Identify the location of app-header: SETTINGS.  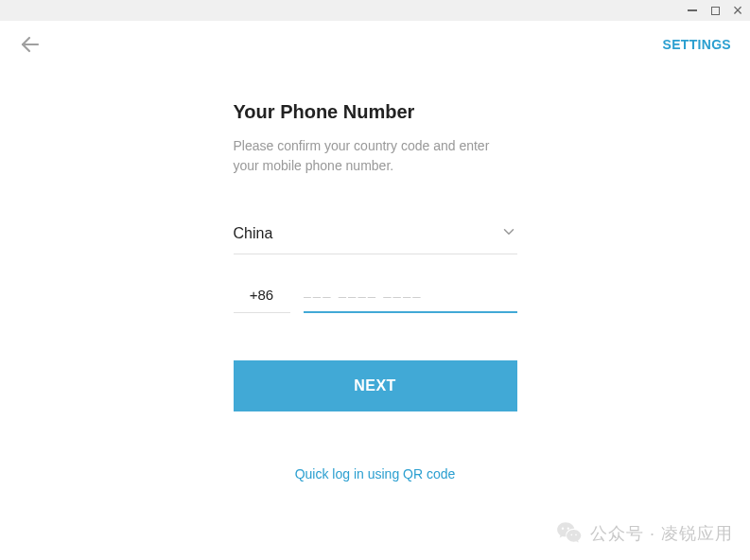
(375, 44).